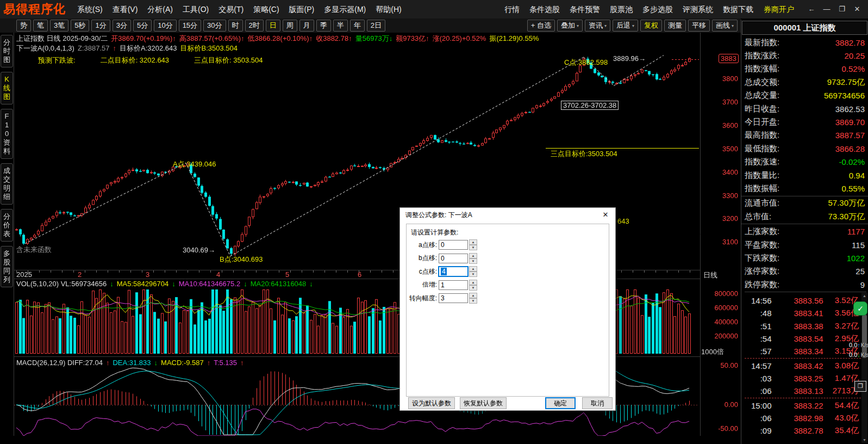 The width and height of the screenshot is (868, 444). Describe the element at coordinates (508, 215) in the screenshot. I see `dialog-titlebar: 调整公式参数: 下一波A ✕` at that location.